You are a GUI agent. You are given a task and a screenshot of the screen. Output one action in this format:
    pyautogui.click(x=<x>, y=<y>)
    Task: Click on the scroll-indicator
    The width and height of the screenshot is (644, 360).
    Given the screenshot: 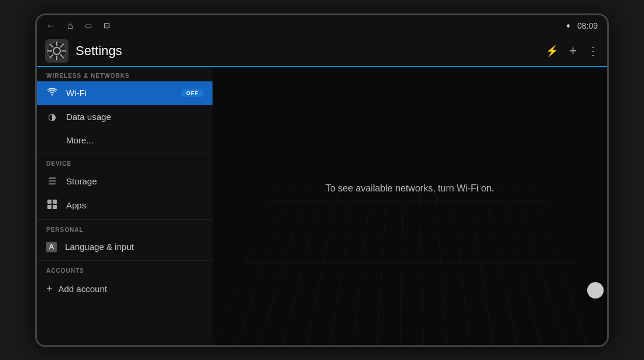 What is the action you would take?
    pyautogui.click(x=595, y=290)
    